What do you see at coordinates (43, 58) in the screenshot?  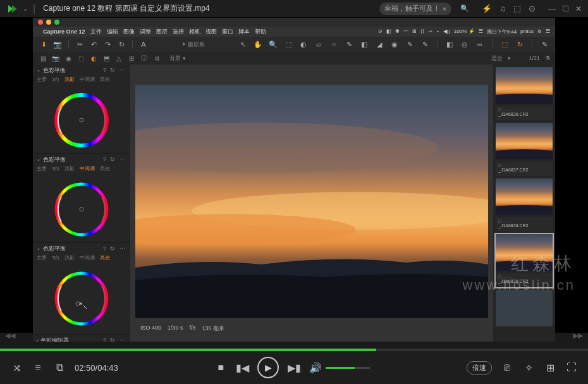 I see `library-tab-icon: ▤` at bounding box center [43, 58].